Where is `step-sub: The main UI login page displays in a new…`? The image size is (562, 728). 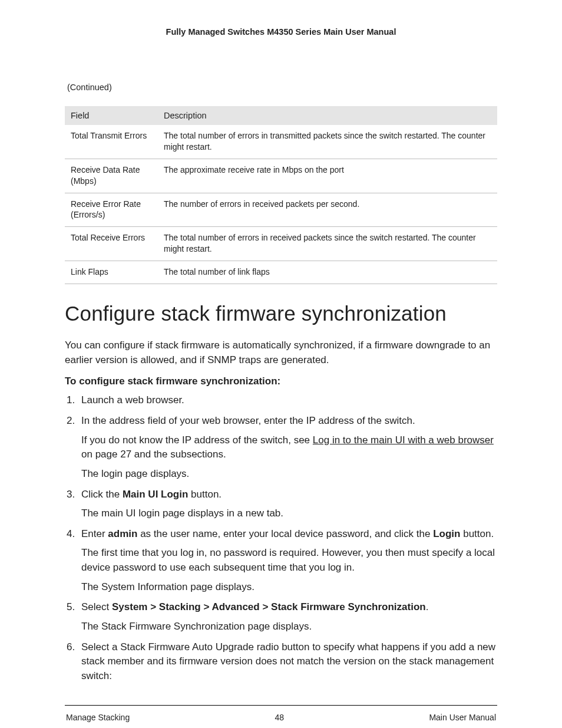
step-sub: The main UI login page displays in a new… is located at coordinates (289, 514).